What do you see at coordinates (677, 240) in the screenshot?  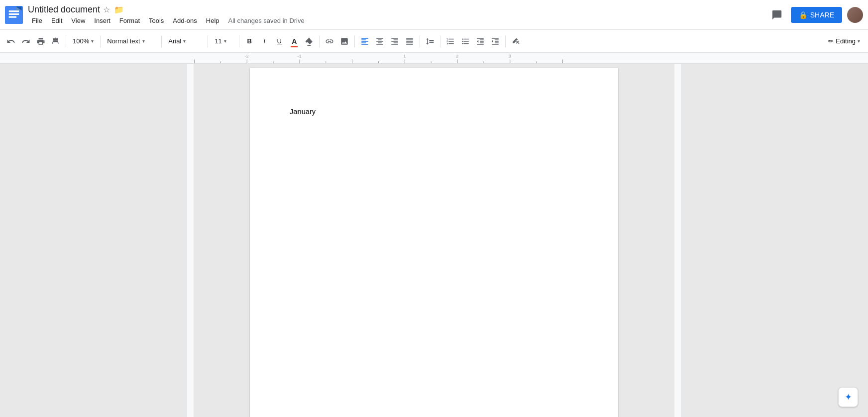 I see `vertical-ruler-right` at bounding box center [677, 240].